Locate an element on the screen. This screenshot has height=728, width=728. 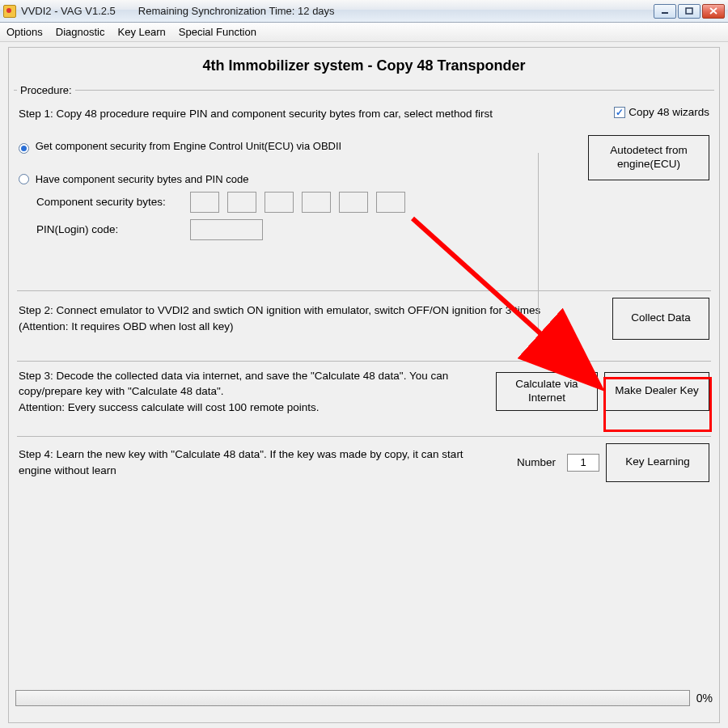
menu-key-learn: Key Learn is located at coordinates (142, 32).